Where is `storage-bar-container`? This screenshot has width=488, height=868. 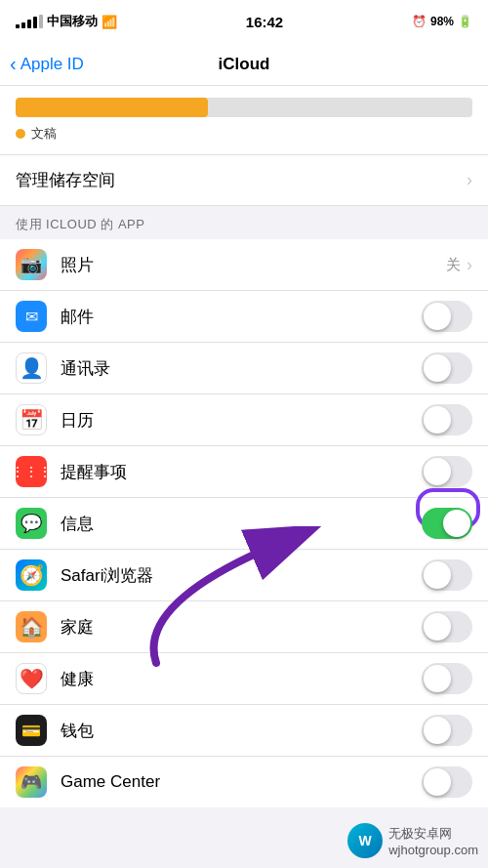
storage-bar-container is located at coordinates (244, 107).